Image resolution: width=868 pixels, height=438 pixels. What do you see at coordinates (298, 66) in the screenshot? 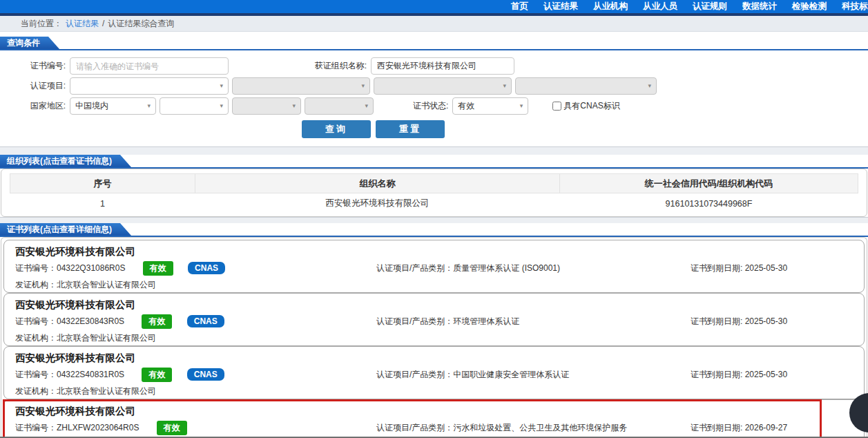
I see `org-name-label: 获证组织名称:` at bounding box center [298, 66].